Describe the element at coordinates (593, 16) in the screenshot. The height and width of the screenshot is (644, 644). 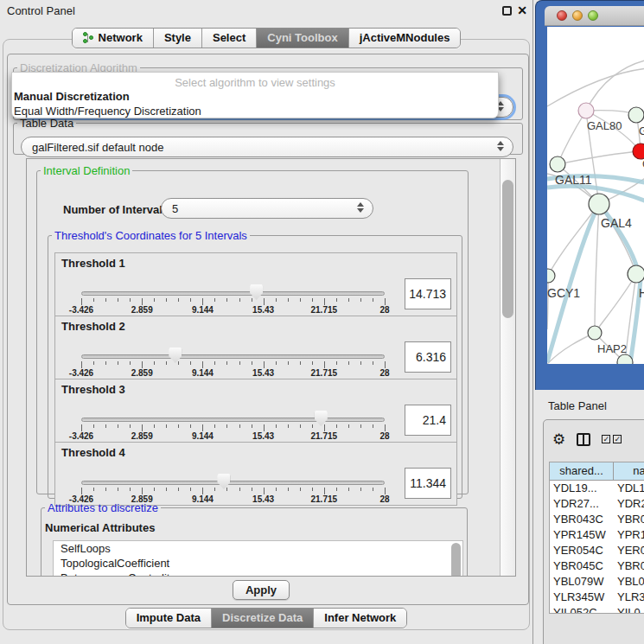
I see `zoom-traffic-light-icon` at that location.